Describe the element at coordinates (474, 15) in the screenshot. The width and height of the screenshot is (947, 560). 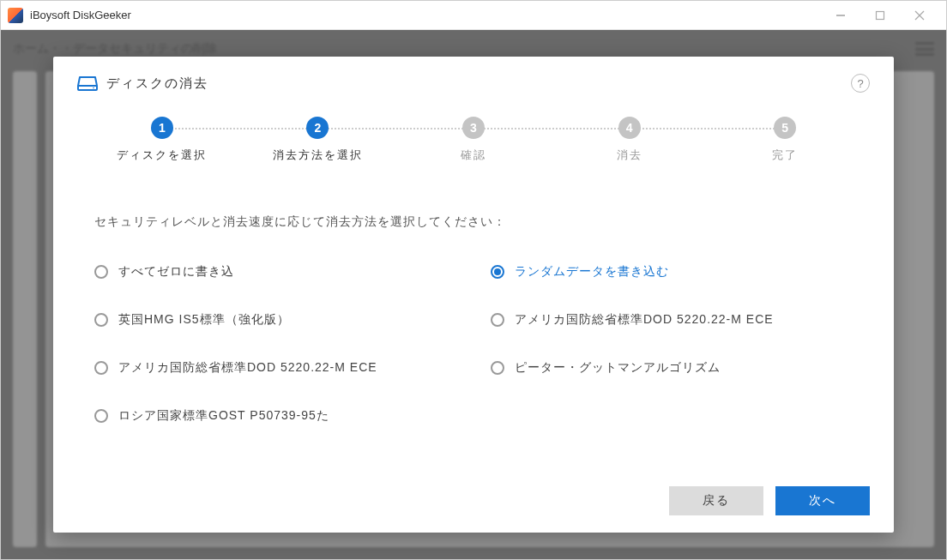
I see `titlebar: iBoysoft DiskGeeker` at that location.